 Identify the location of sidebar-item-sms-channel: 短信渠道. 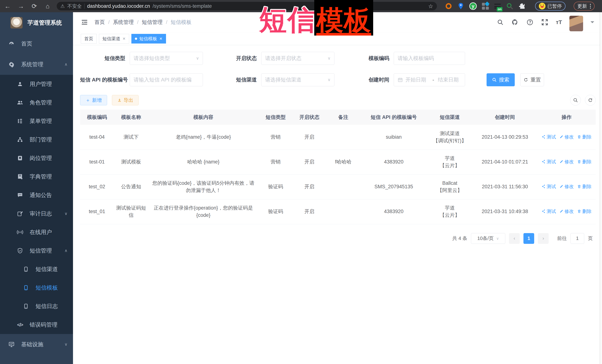
(37, 269).